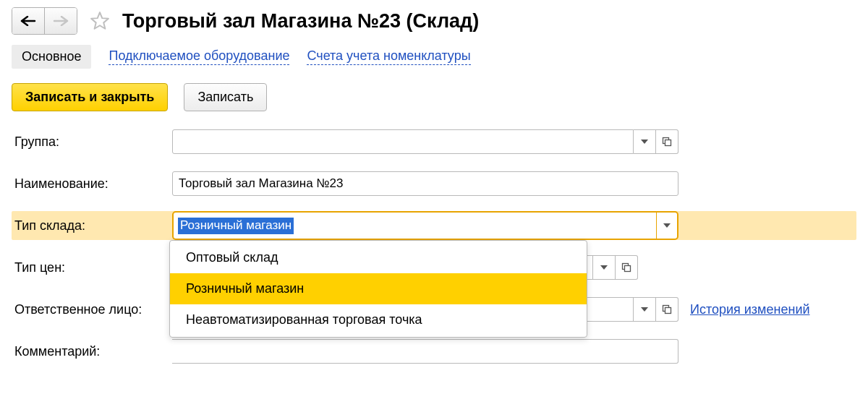 This screenshot has width=868, height=420. Describe the element at coordinates (28, 21) in the screenshot. I see `nav-back-button` at that location.